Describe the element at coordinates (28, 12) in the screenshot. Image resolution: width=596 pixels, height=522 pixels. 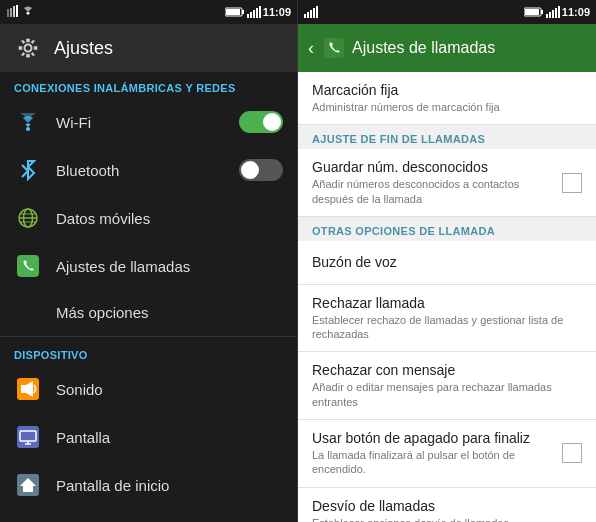
I see `wifi-status-icon` at that location.